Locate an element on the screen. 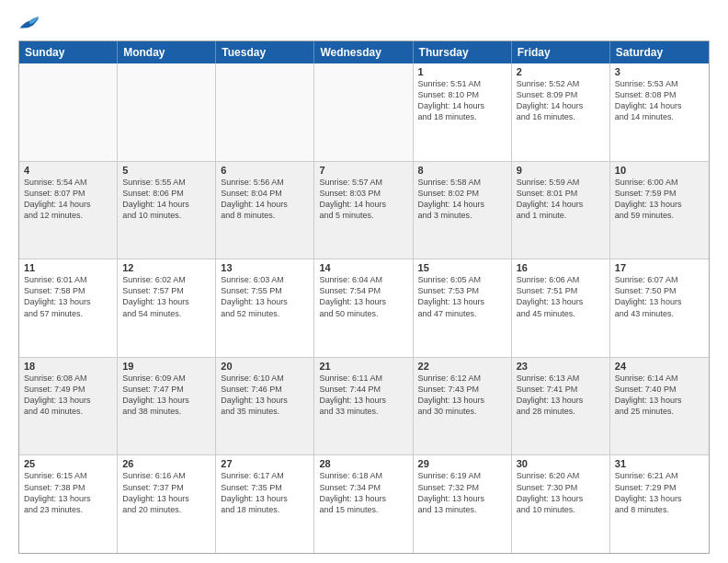 The image size is (728, 563). day-number: 8 is located at coordinates (462, 170).